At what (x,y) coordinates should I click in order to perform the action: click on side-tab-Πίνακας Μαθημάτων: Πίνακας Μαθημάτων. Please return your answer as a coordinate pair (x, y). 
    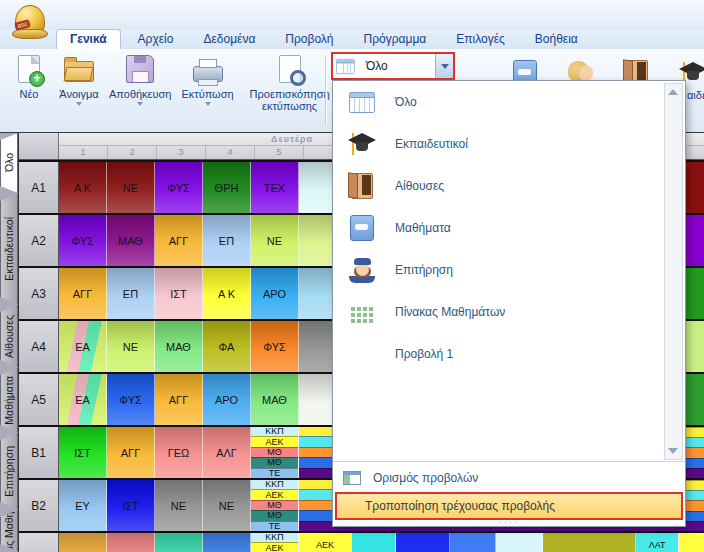
    Looking at the image, I should click on (9, 530).